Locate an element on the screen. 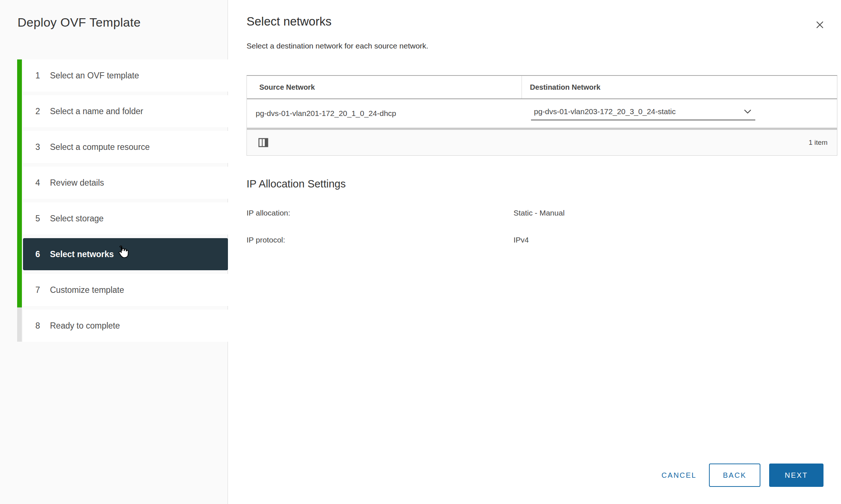 This screenshot has height=504, width=841. ip-allocation-heading: IP Allocation Settings is located at coordinates (296, 184).